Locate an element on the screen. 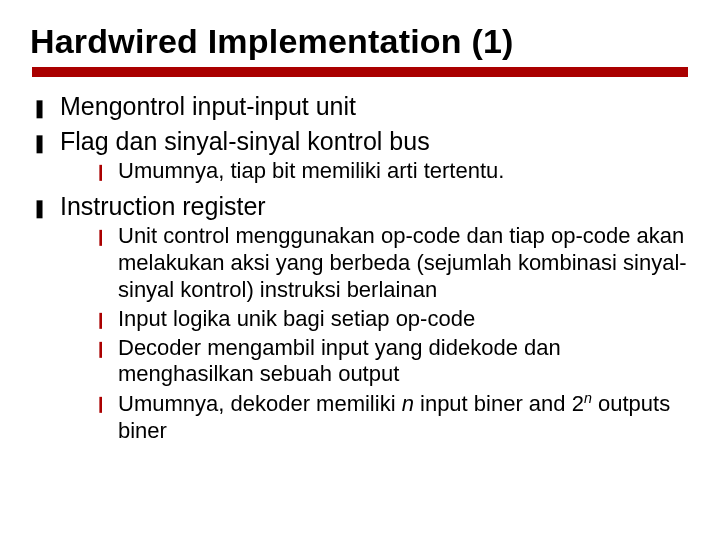 Image resolution: width=720 pixels, height=540 pixels. sub-bullet-list: ❙ Umumnya, tiap bit memiliki arti terten… is located at coordinates (375, 172).